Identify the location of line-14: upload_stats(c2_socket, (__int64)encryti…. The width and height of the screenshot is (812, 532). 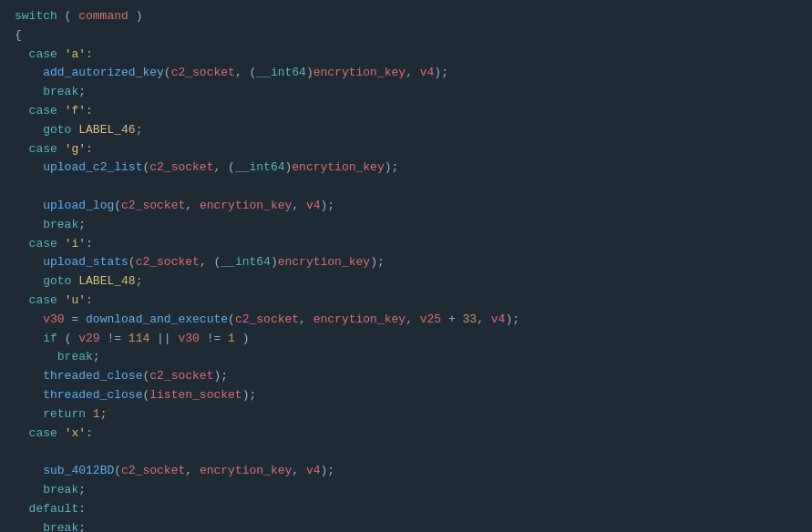
(406, 262).